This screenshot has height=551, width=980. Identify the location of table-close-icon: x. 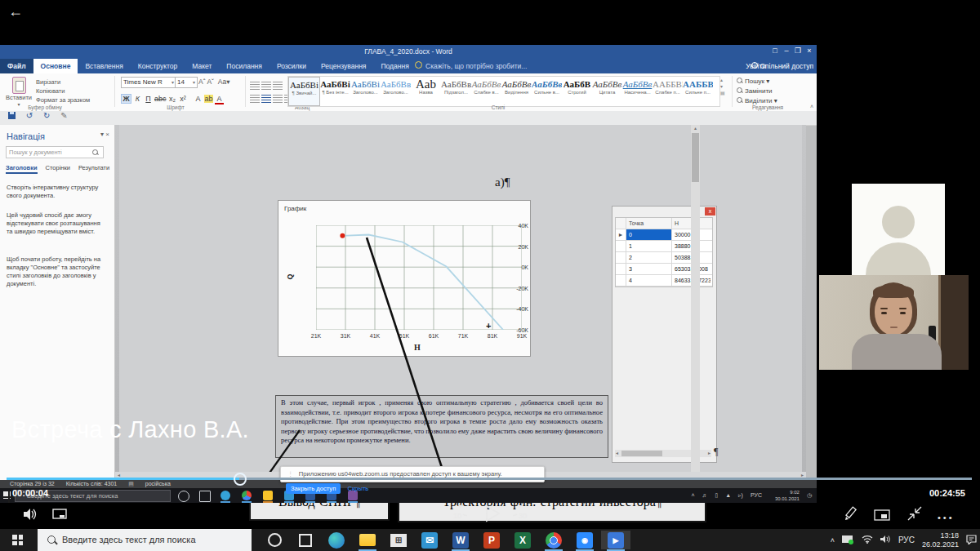
(710, 211).